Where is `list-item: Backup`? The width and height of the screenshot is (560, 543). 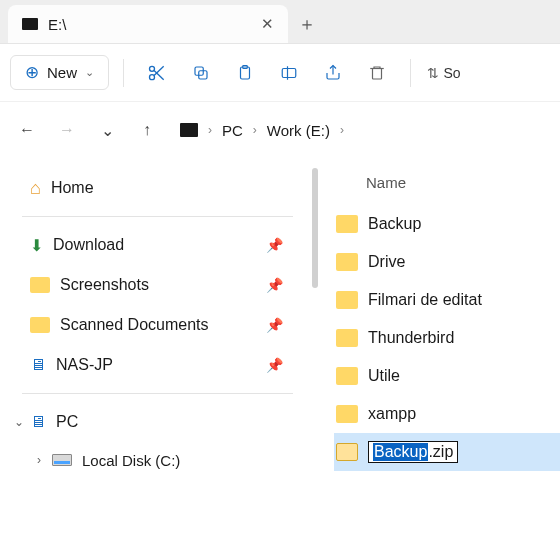
list-item: Backup is located at coordinates (447, 224).